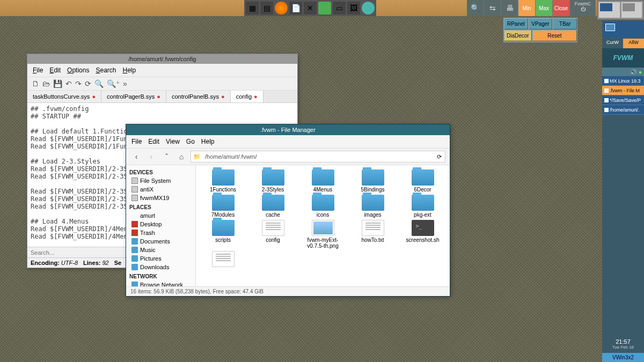 This screenshot has width=644, height=362. I want to click on editor-tab: taskButtonsCurve.sys ●, so click(64, 97).